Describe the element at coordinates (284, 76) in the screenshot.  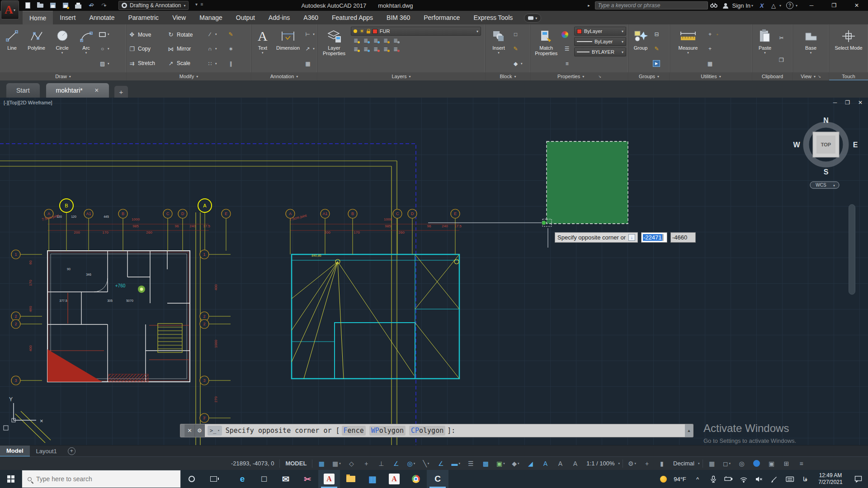
I see `panel-title-annotation: Annotation▾` at that location.